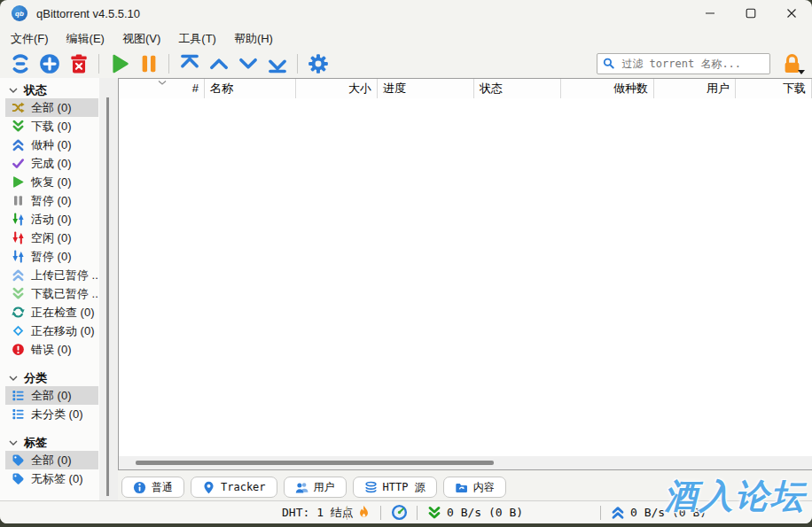 The width and height of the screenshot is (812, 527). What do you see at coordinates (250, 89) in the screenshot?
I see `column-header-name: 名称` at bounding box center [250, 89].